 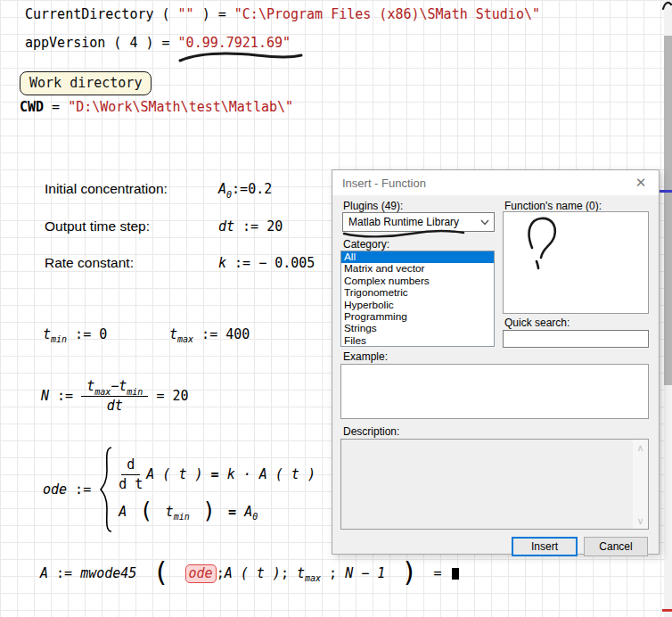 What do you see at coordinates (417, 282) in the screenshot?
I see `category-item: Complex numbers` at bounding box center [417, 282].